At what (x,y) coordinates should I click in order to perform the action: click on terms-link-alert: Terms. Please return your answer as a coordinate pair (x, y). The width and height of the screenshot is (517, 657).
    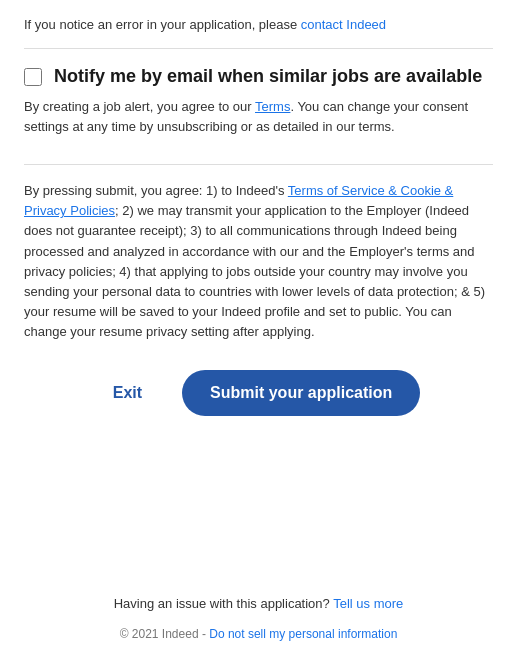
    Looking at the image, I should click on (272, 106).